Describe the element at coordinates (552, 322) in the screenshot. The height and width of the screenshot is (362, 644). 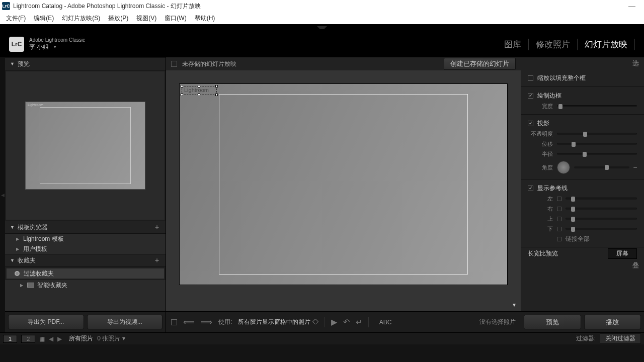
I see `preview-button: 预览` at that location.